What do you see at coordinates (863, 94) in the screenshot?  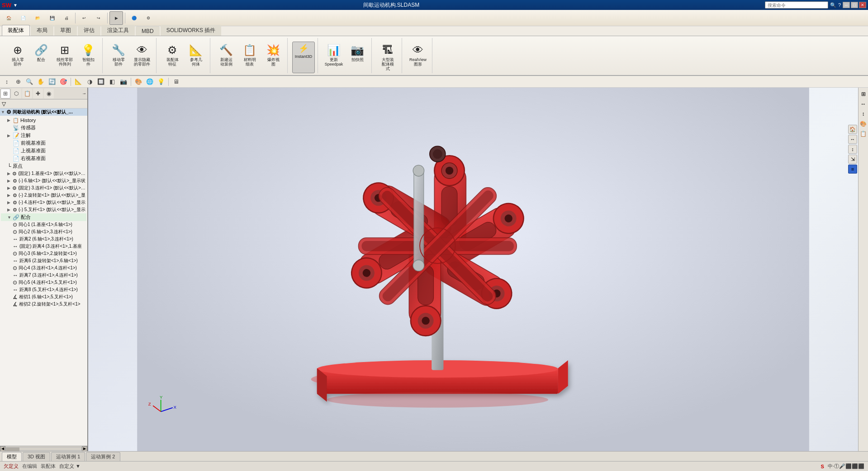 I see `right-tab-1: ⊞` at bounding box center [863, 94].